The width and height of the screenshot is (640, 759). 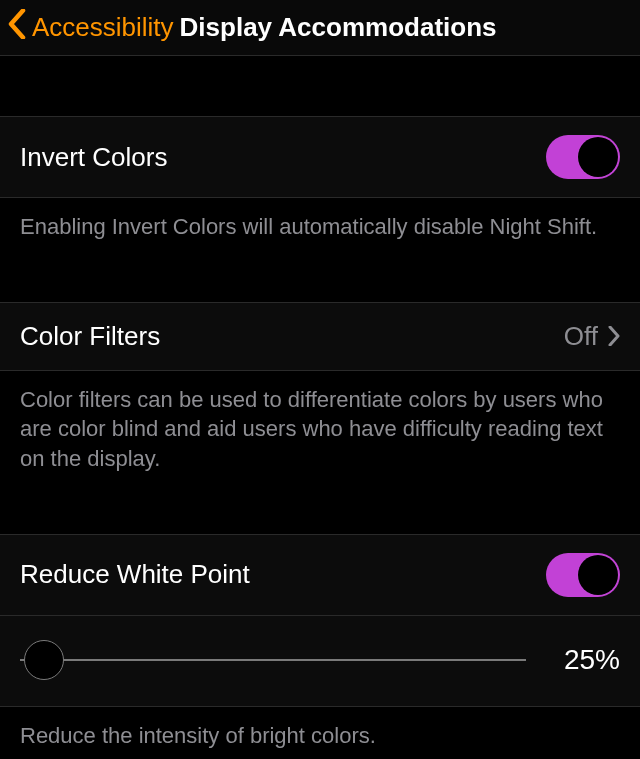 What do you see at coordinates (20, 28) in the screenshot?
I see `chevron-left-icon` at bounding box center [20, 28].